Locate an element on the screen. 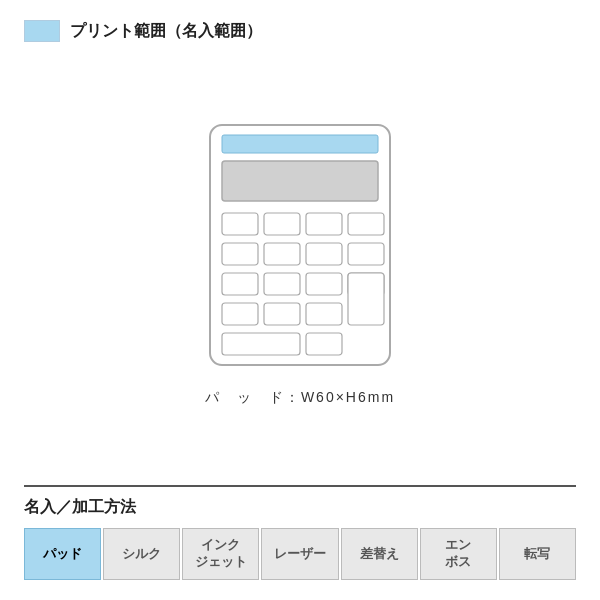 Image resolution: width=600 pixels, height=600 pixels. method-tab-laser: レーザー is located at coordinates (300, 554).